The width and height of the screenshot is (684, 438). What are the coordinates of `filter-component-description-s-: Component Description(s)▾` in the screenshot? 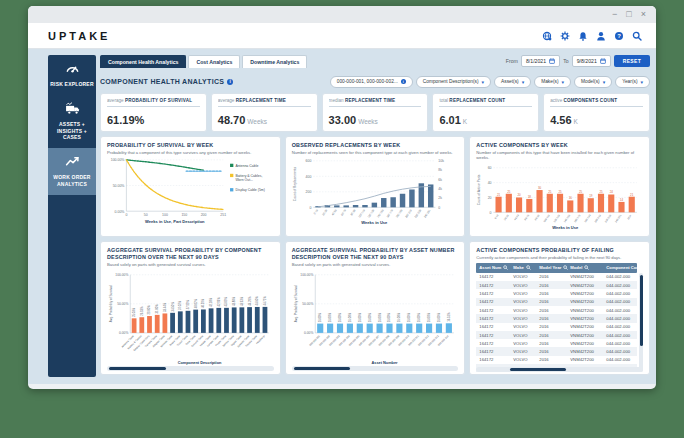 It's located at (454, 82).